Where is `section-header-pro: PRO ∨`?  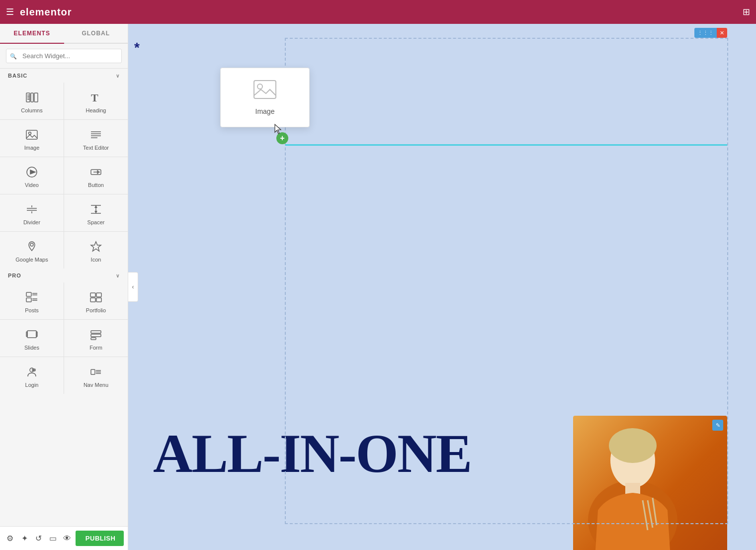
section-header-pro: PRO ∨ is located at coordinates (64, 275).